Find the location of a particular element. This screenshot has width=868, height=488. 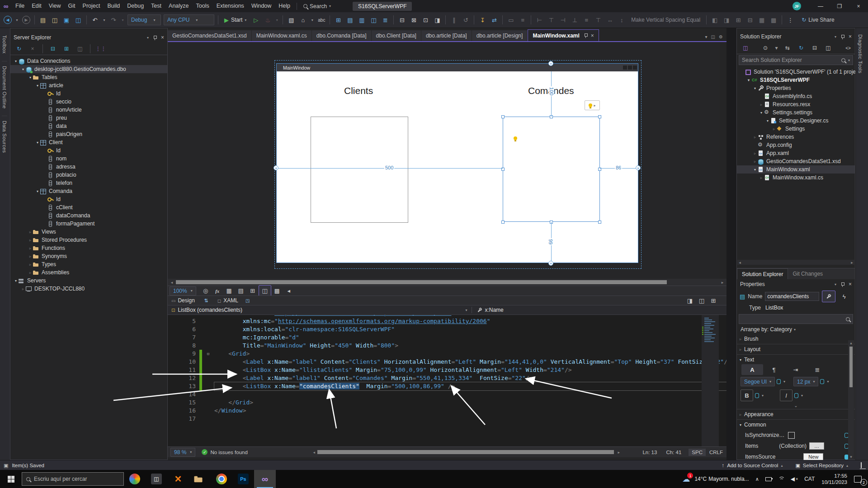

anchor-right-icon: ● is located at coordinates (638, 168).